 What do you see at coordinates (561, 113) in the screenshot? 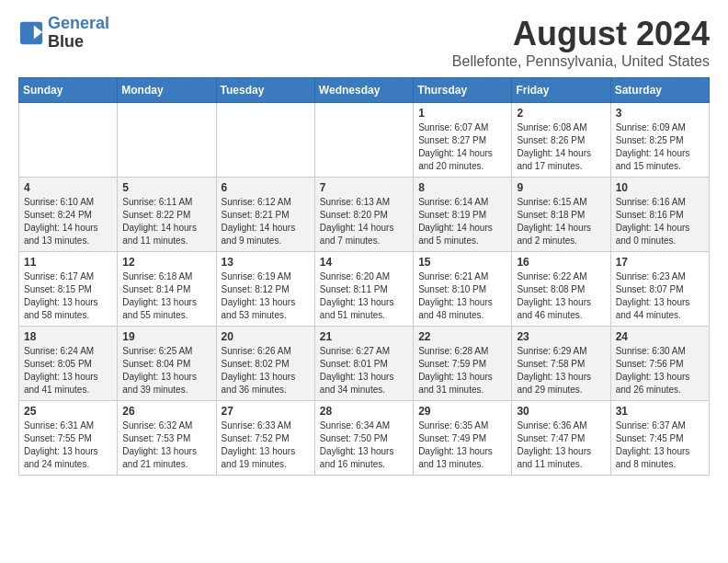
I see `day-number: 2` at bounding box center [561, 113].